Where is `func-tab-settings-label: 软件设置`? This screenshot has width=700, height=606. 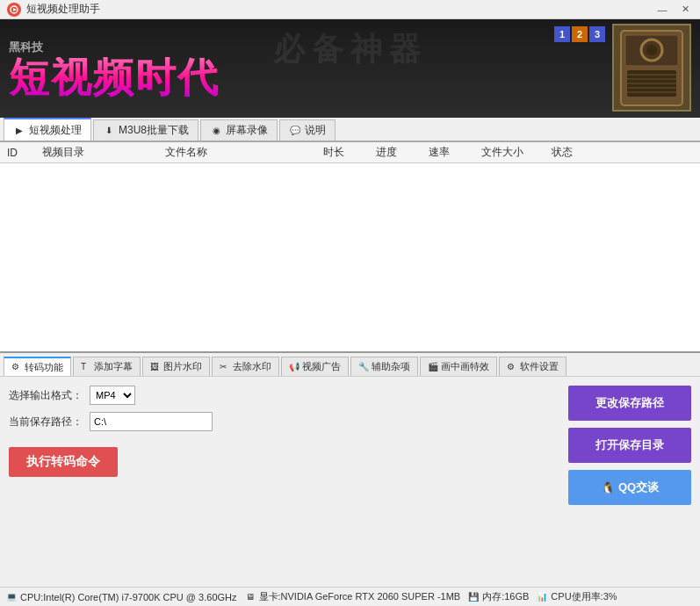 func-tab-settings-label: 软件设置 is located at coordinates (539, 367).